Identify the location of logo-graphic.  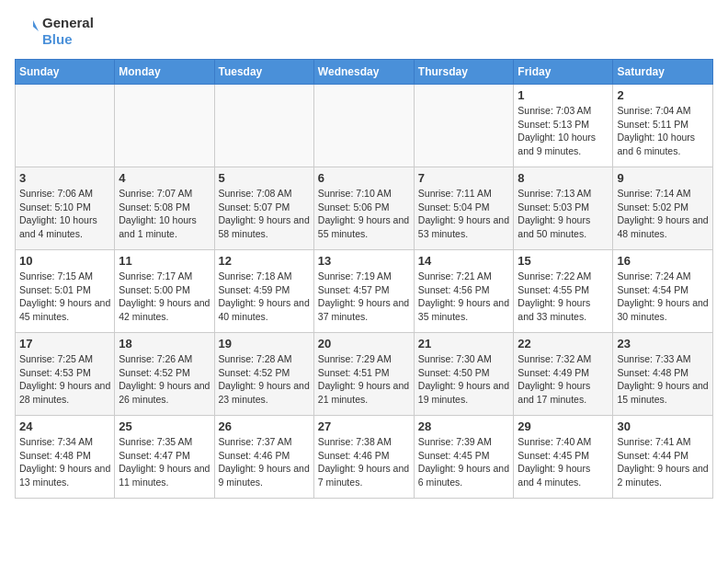
(28, 31).